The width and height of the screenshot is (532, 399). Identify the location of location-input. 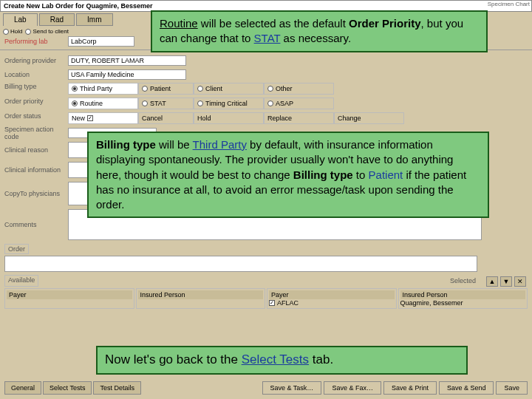
(127, 75).